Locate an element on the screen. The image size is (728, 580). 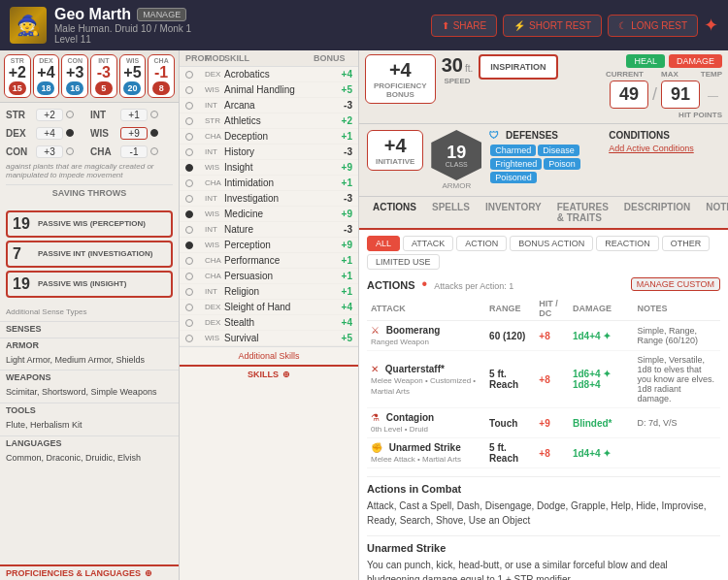
proficiencies-icon: ⊕ is located at coordinates (149, 573).